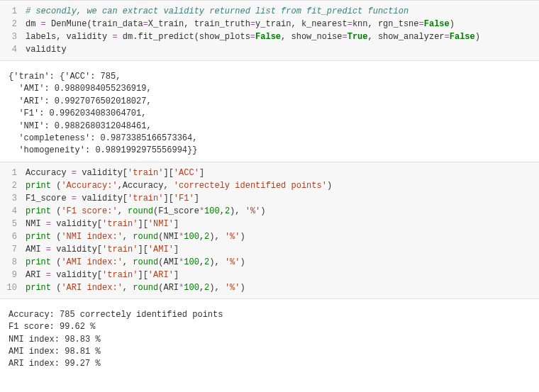 This screenshot has height=392, width=539. I want to click on code-content: print ('AMI index:', round(AMI*100,2), '…, so click(282, 262).